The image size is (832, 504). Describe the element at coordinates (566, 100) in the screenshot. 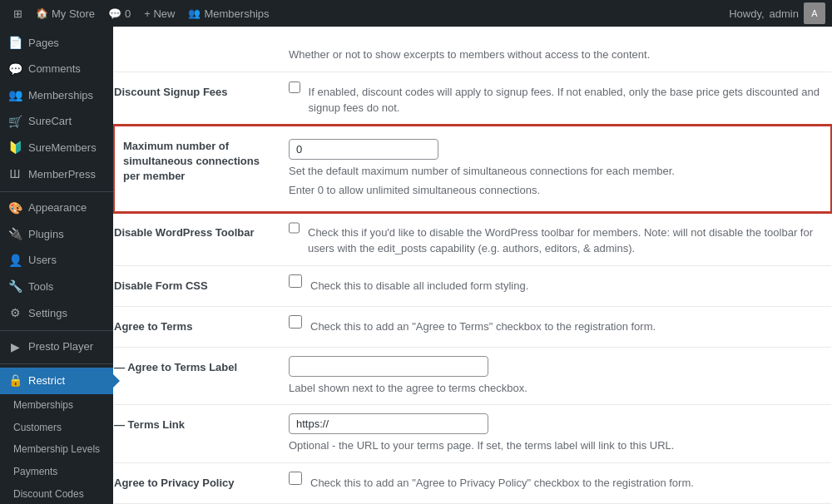

I see `discount-description: If enabled, discount codes will apply to…` at that location.